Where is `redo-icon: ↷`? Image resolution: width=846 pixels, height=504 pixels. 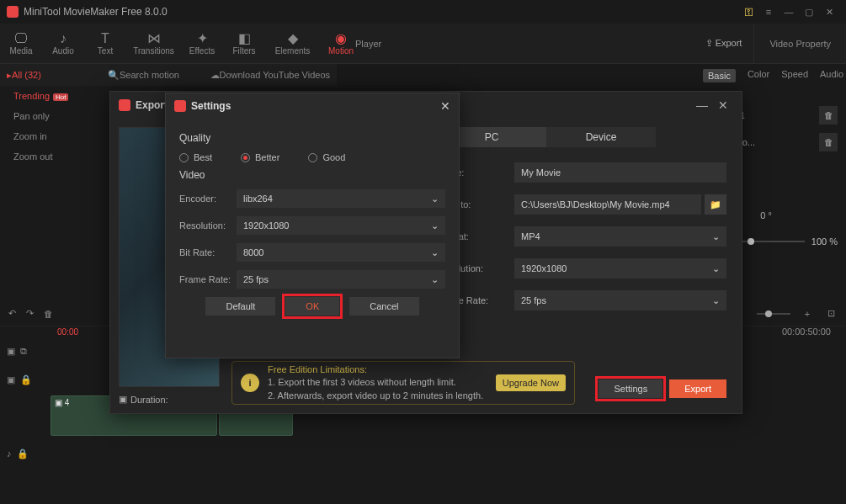
redo-icon: ↷ is located at coordinates (30, 313).